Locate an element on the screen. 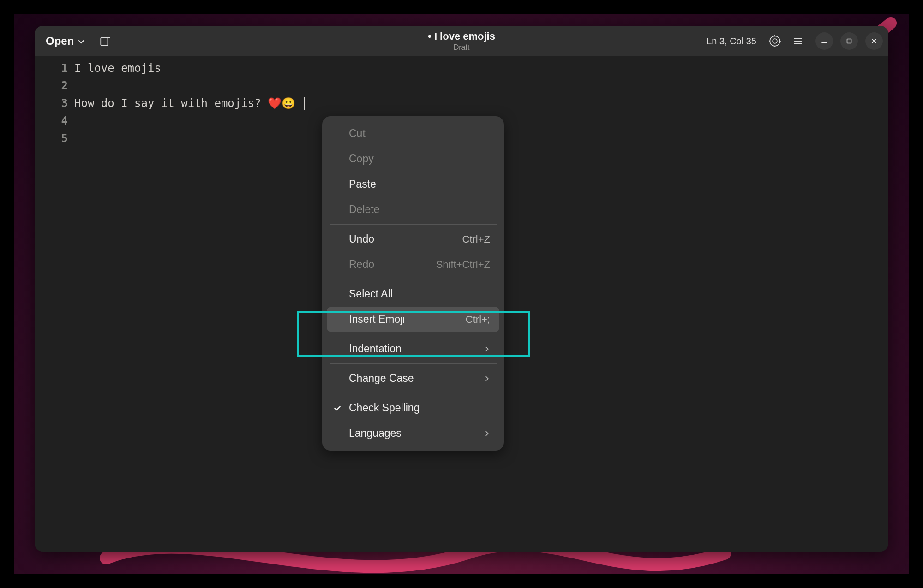  menu-item-copy: Copy is located at coordinates (413, 159).